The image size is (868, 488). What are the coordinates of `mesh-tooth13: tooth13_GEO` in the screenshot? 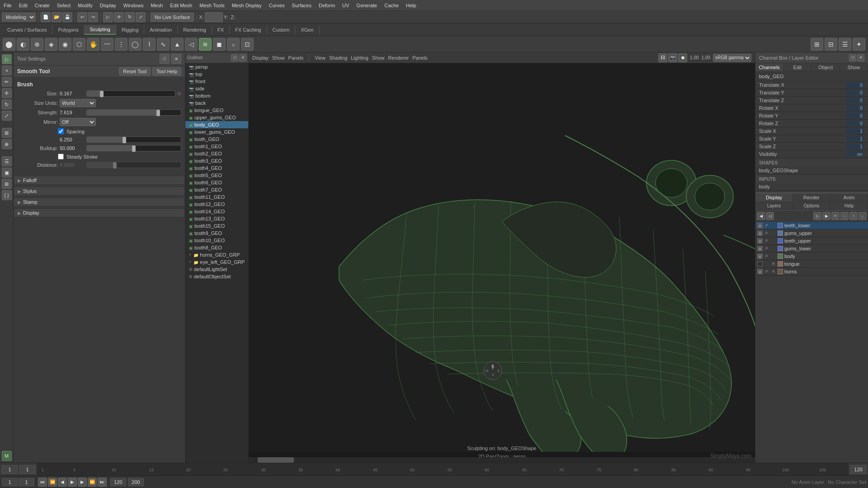 It's located at (217, 219).